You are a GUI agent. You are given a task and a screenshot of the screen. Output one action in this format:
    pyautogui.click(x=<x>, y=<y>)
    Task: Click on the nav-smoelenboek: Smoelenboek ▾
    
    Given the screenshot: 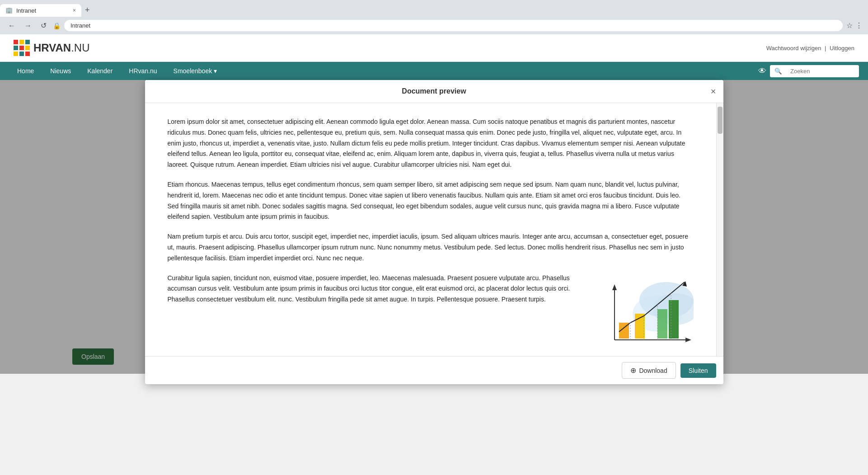 What is the action you would take?
    pyautogui.click(x=195, y=71)
    